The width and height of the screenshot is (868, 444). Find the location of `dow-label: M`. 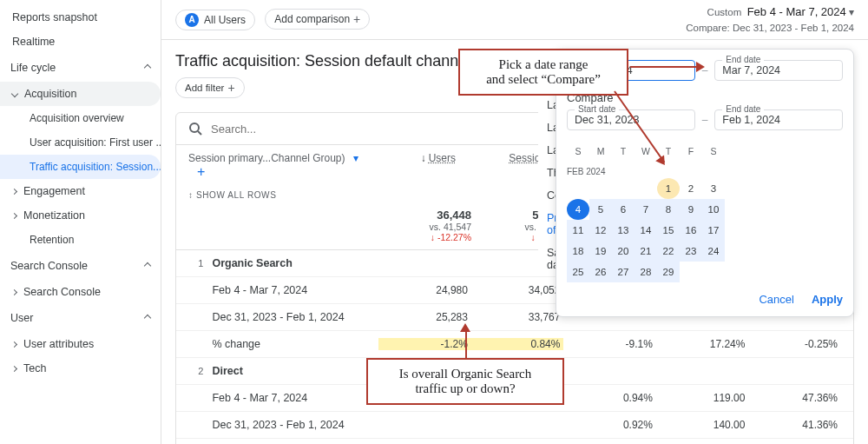

dow-label: M is located at coordinates (601, 151).